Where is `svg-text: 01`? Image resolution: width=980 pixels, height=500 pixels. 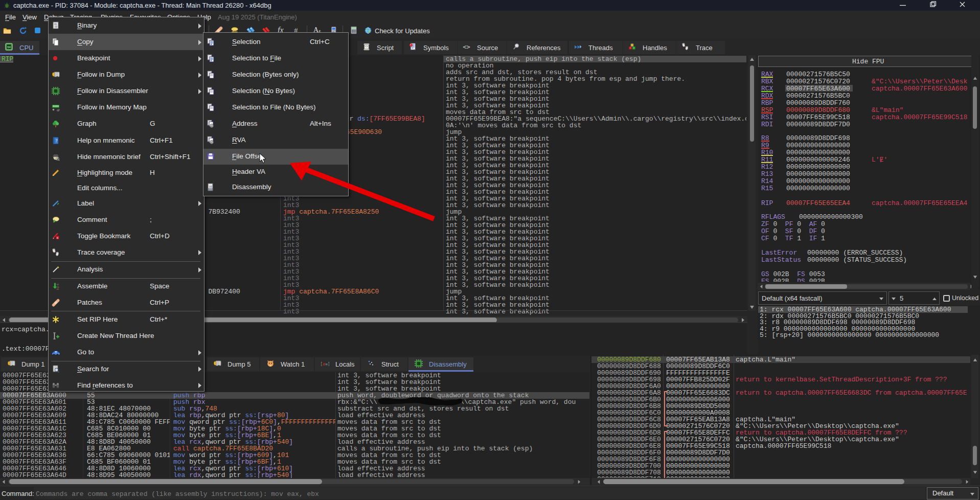
svg-text: 01 is located at coordinates (58, 289).